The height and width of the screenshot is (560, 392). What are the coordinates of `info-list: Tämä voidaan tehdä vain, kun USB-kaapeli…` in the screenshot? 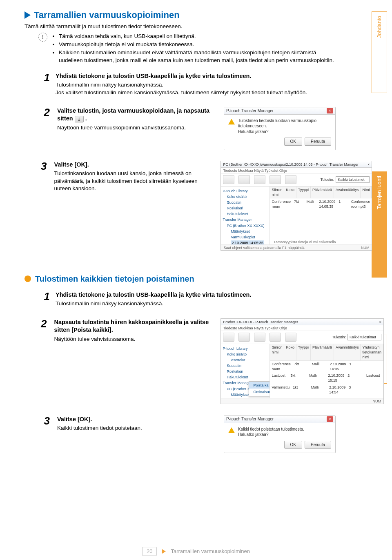 It's located at (194, 49).